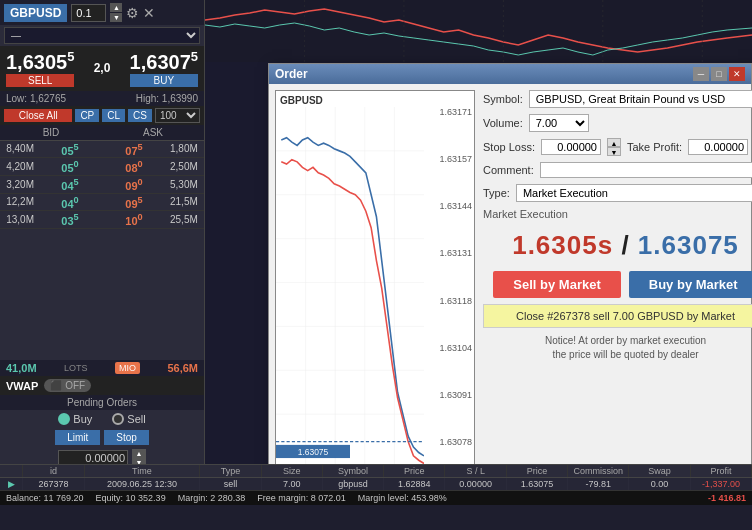  What do you see at coordinates (571, 147) in the screenshot?
I see `stop-loss-input` at bounding box center [571, 147].